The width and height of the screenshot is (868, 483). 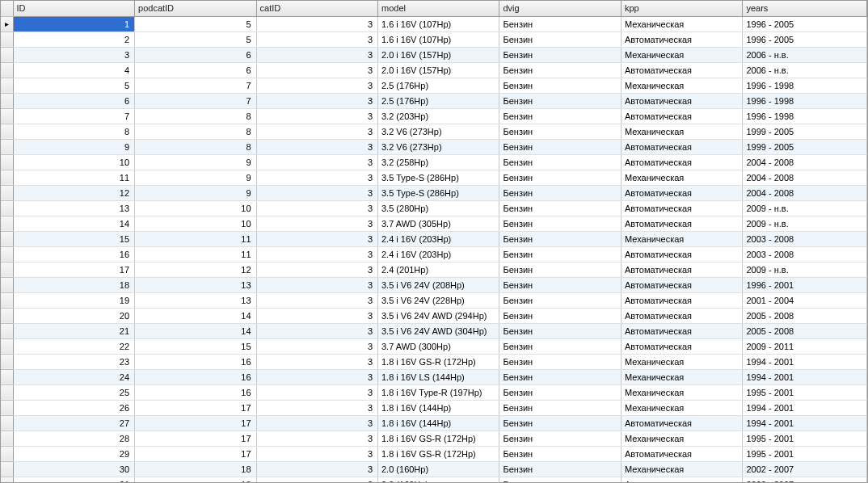 I want to click on cell-podcatid: 5, so click(x=196, y=24).